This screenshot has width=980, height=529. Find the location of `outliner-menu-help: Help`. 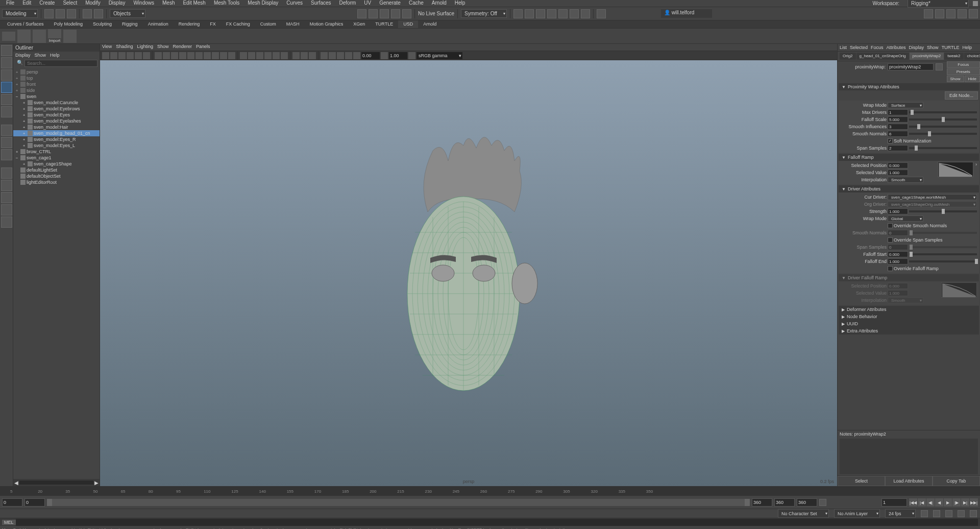

outliner-menu-help: Help is located at coordinates (55, 55).